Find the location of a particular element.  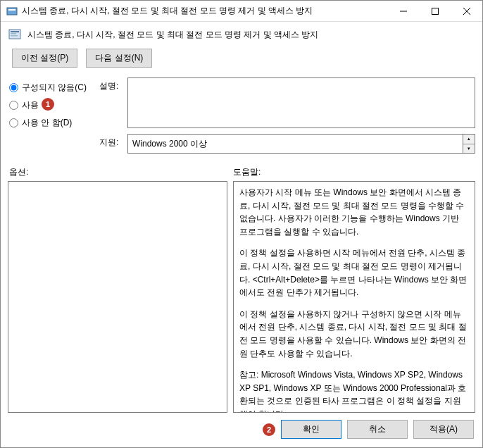

radio-disabled-input is located at coordinates (14, 123).